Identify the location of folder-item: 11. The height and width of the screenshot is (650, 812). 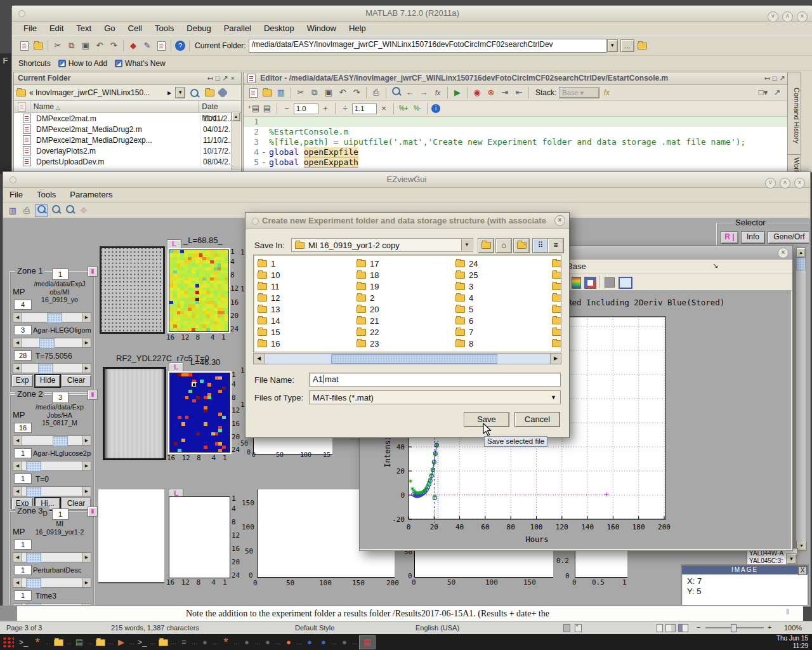
(269, 286).